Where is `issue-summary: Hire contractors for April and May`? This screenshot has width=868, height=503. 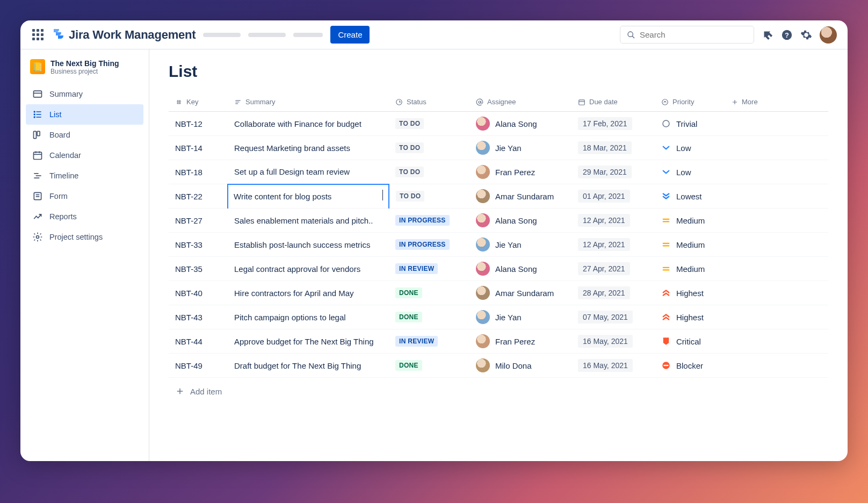 issue-summary: Hire contractors for April and May is located at coordinates (308, 293).